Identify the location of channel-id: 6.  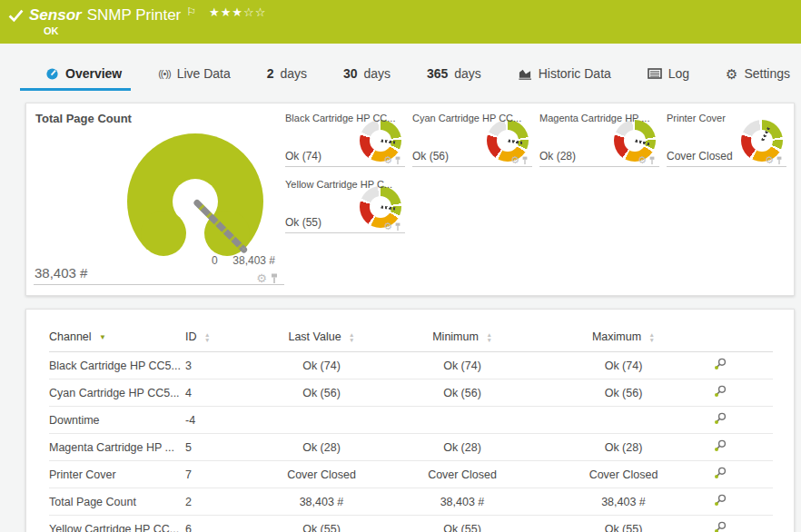
(226, 524).